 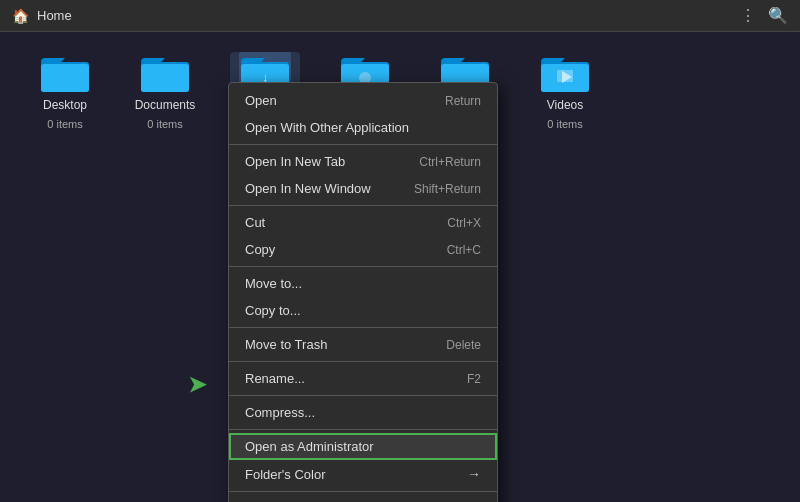 I want to click on menu-item-copy: CopyCtrl+C, so click(x=363, y=250).